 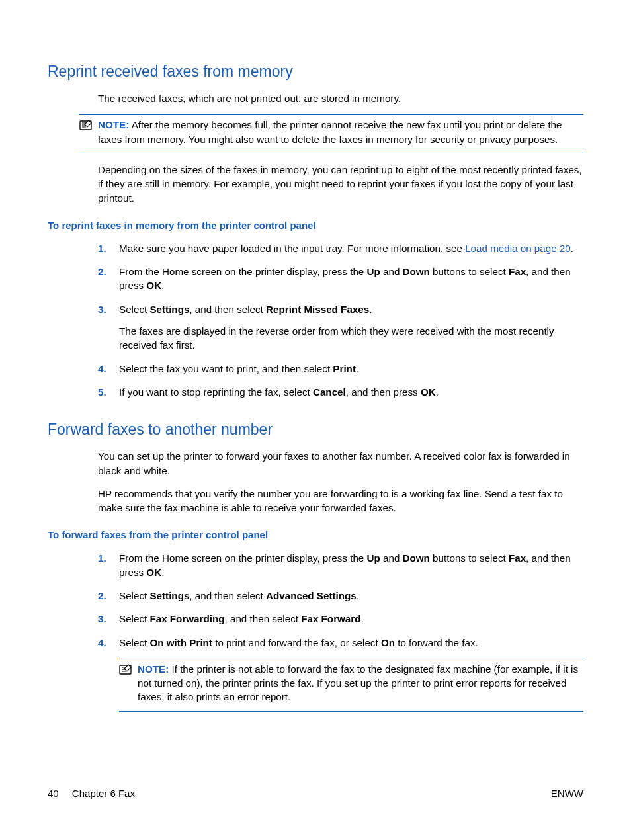 What do you see at coordinates (341, 463) in the screenshot?
I see `body-text: You can set up the printer to forward yo…` at bounding box center [341, 463].